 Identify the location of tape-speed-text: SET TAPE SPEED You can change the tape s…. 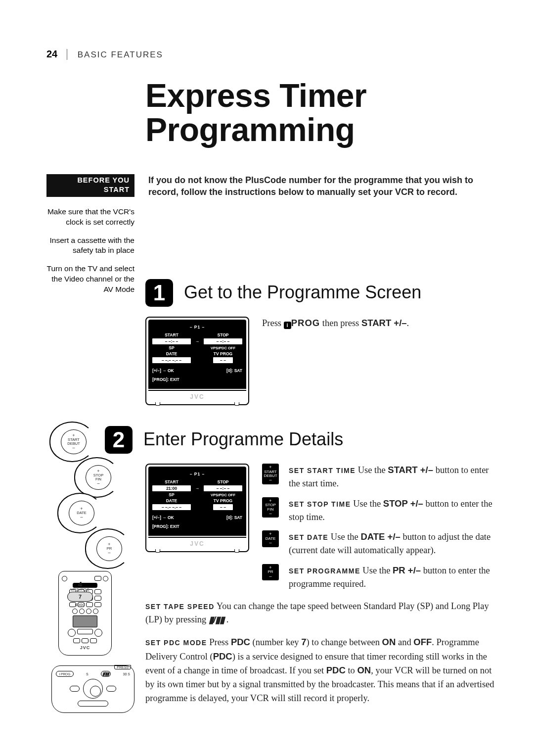
(320, 614).